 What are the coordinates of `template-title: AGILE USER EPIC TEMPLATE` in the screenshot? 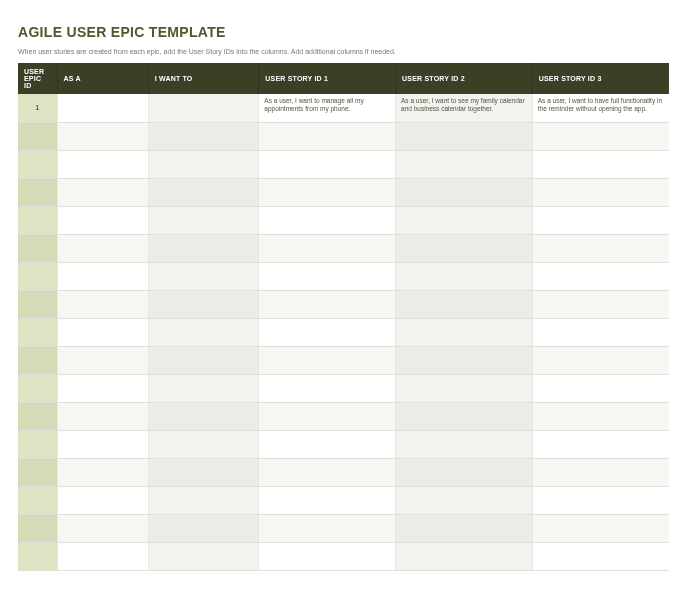 It's located at (344, 32).